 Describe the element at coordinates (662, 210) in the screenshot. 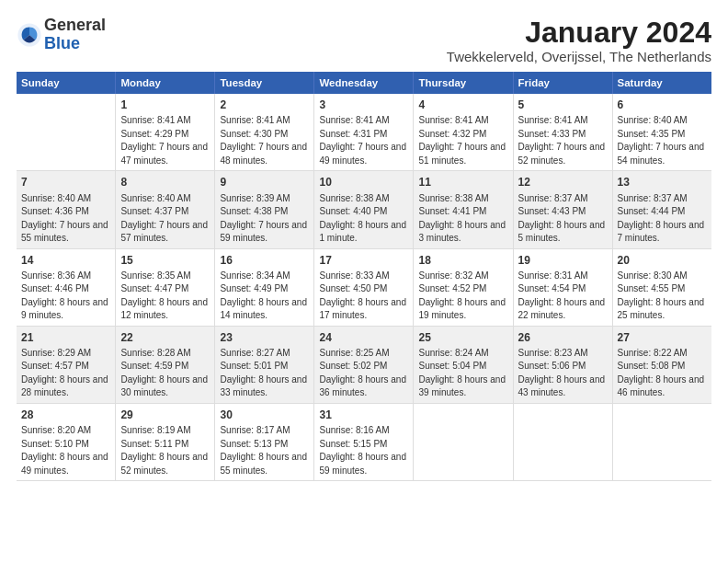

I see `cell-w1-d6: 13Sunrise: 8:37 AMSunset: 4:44 PMDayligh…` at that location.